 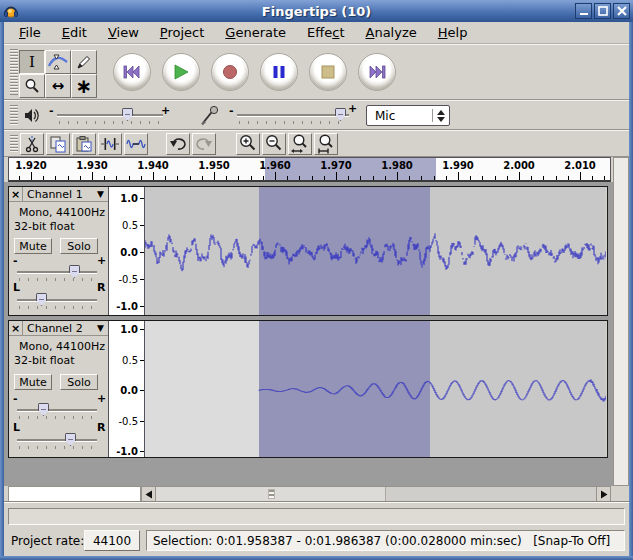 What do you see at coordinates (58, 144) in the screenshot?
I see `copy-icon` at bounding box center [58, 144].